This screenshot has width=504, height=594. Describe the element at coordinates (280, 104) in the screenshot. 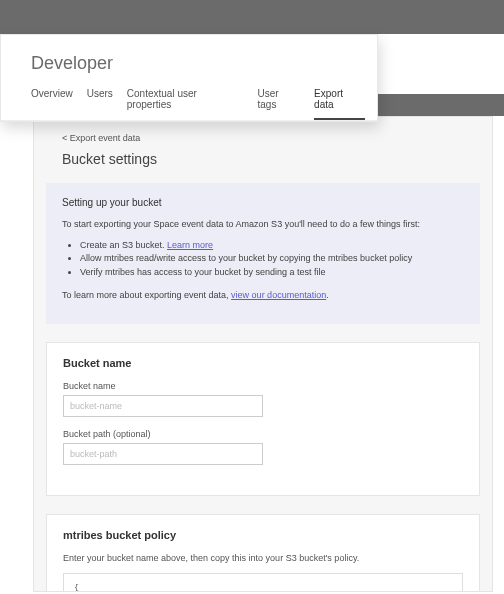

I see `tab-user-tags: User tags` at that location.